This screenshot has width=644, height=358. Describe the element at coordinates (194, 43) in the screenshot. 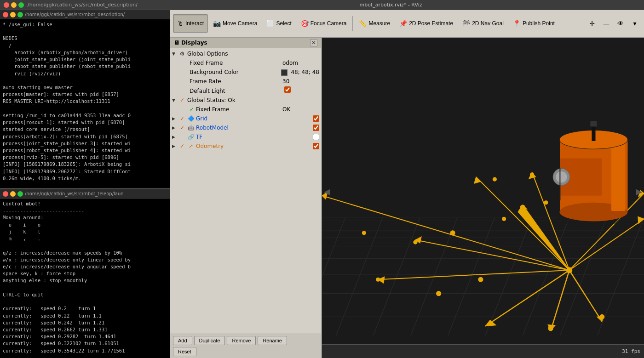

I see `displays-panel-title: Displays` at that location.